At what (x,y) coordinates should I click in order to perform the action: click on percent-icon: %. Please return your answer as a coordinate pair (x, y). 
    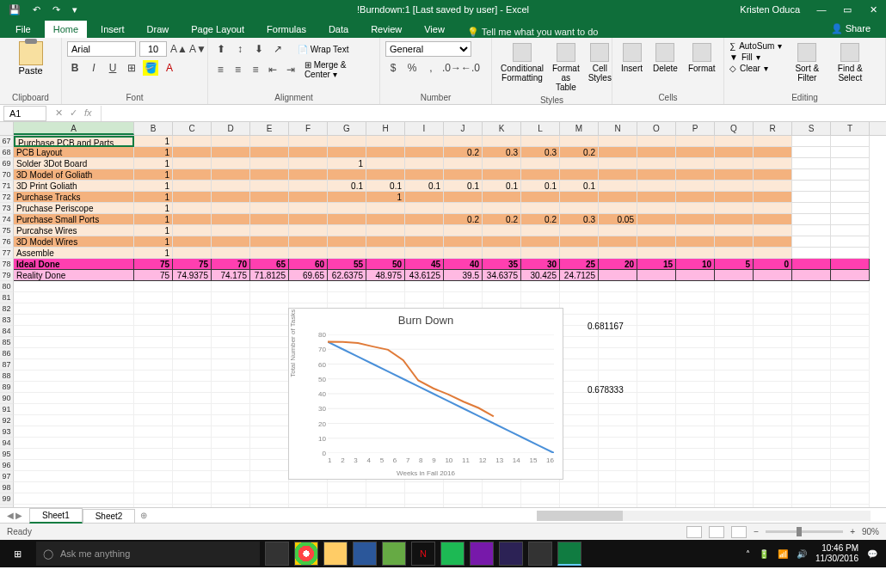
    Looking at the image, I should click on (412, 68).